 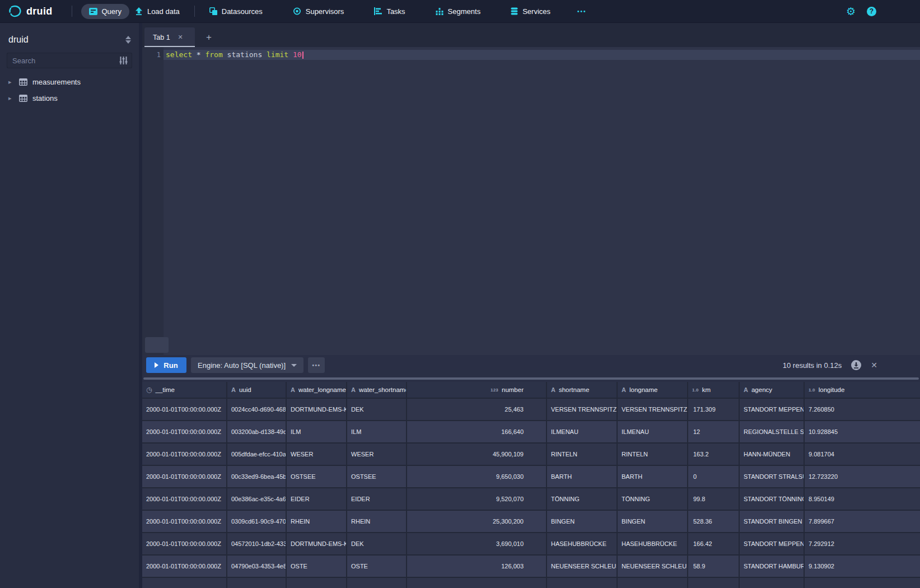 What do you see at coordinates (531, 11) in the screenshot?
I see `nav-item-services: Services` at bounding box center [531, 11].